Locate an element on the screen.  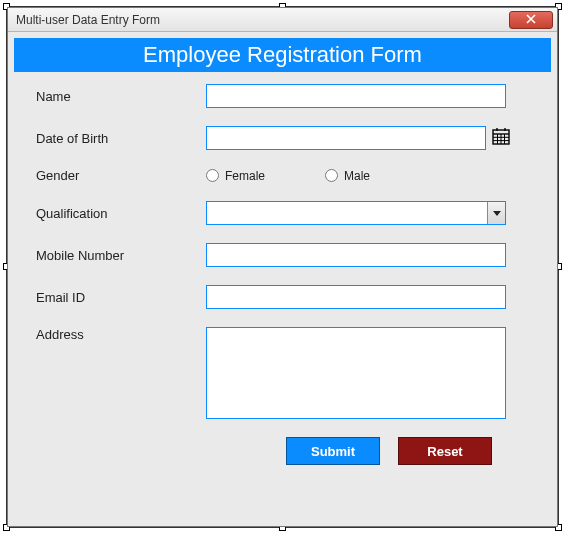
form-title: Employee Registration Form is located at coordinates (282, 55).